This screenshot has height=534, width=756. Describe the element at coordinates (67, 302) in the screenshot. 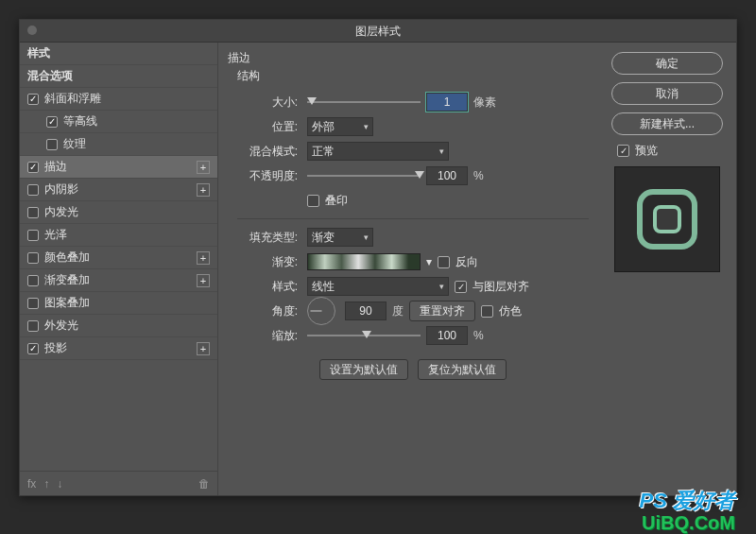

I see `style-label: 图案叠加` at that location.